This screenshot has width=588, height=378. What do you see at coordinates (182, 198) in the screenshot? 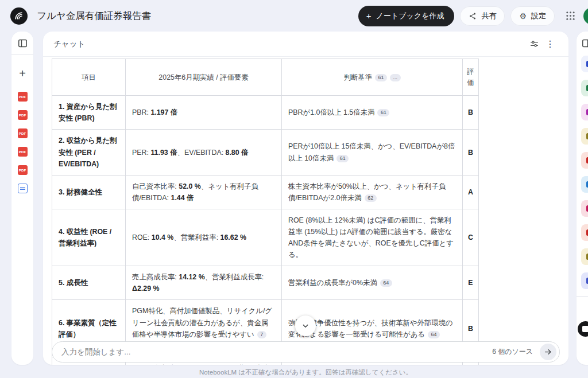
I see `cell-text: 1.44 倍` at bounding box center [182, 198].